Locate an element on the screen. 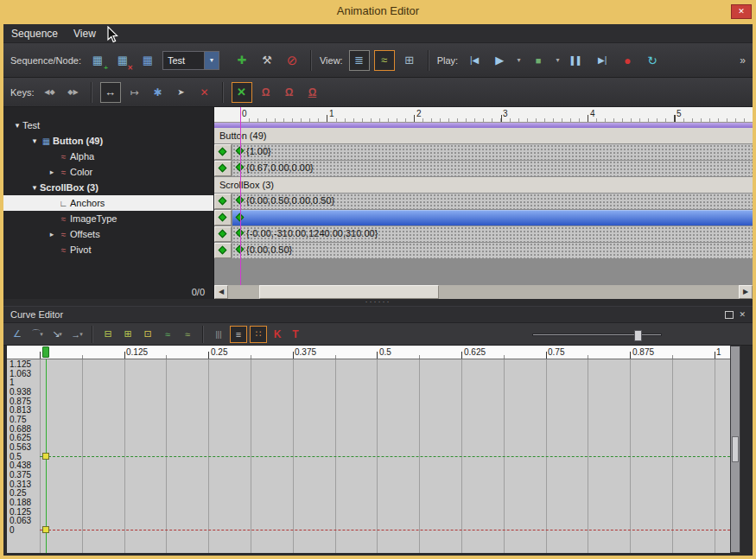 The height and width of the screenshot is (559, 756). play-button: ▶ is located at coordinates (499, 60).